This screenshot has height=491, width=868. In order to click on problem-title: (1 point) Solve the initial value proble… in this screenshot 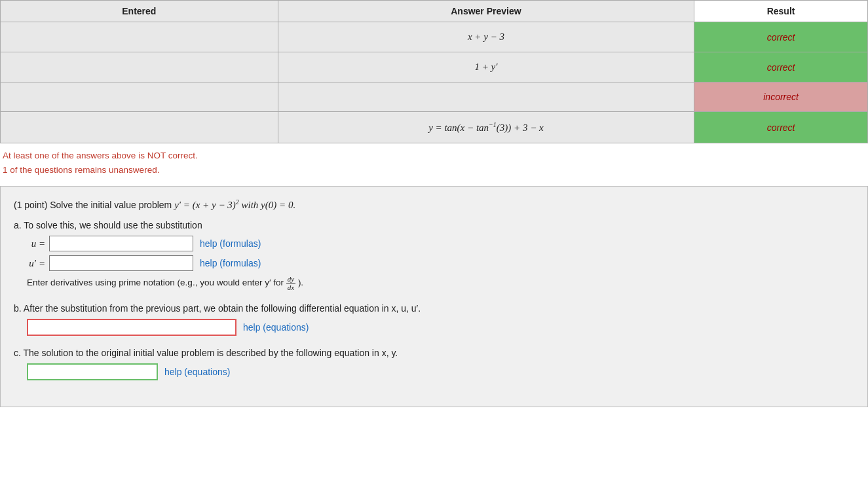, I will do `click(434, 204)`.